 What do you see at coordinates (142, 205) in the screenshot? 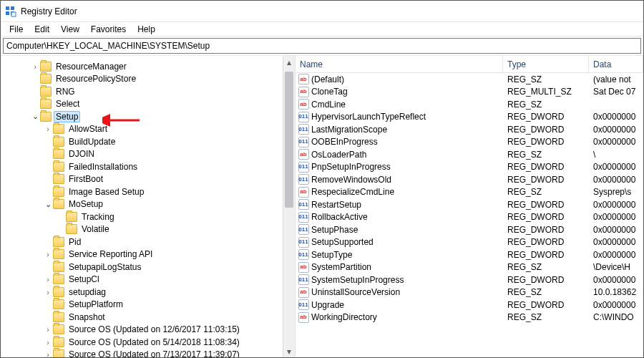
I see `tree-item: ⌄MoSetup` at bounding box center [142, 205].